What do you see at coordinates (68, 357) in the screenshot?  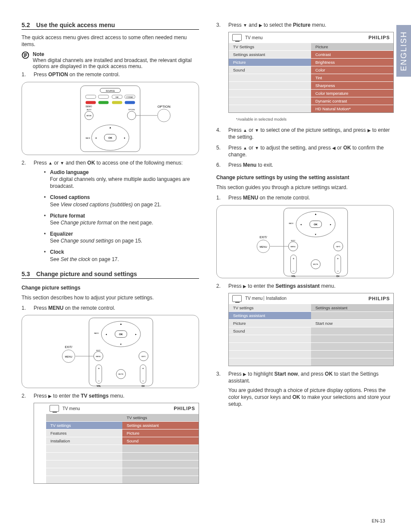 I see `svg-text: MENU` at bounding box center [68, 357].